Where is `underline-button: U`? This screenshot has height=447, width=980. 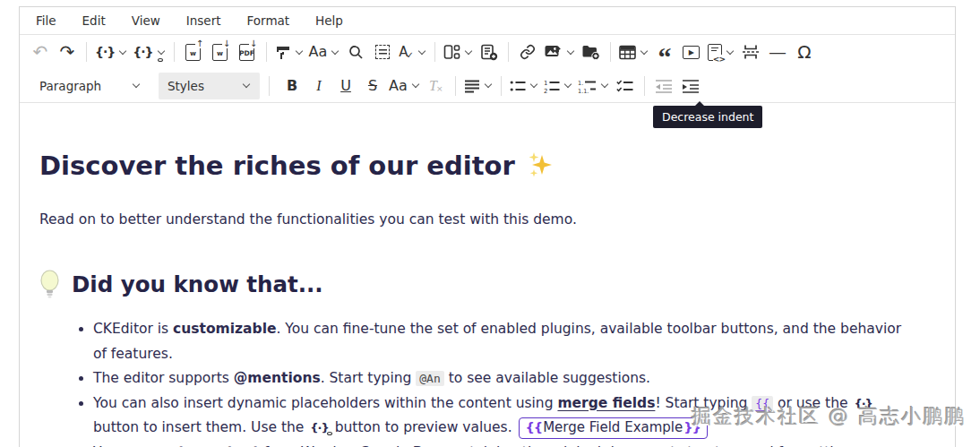 underline-button: U is located at coordinates (346, 86).